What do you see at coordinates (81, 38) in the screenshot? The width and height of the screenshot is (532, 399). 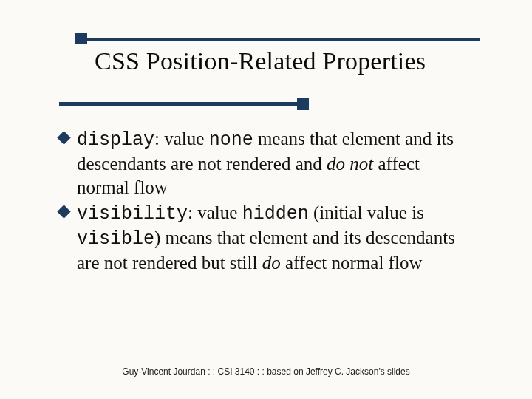 I see `accent-square-top` at bounding box center [81, 38].